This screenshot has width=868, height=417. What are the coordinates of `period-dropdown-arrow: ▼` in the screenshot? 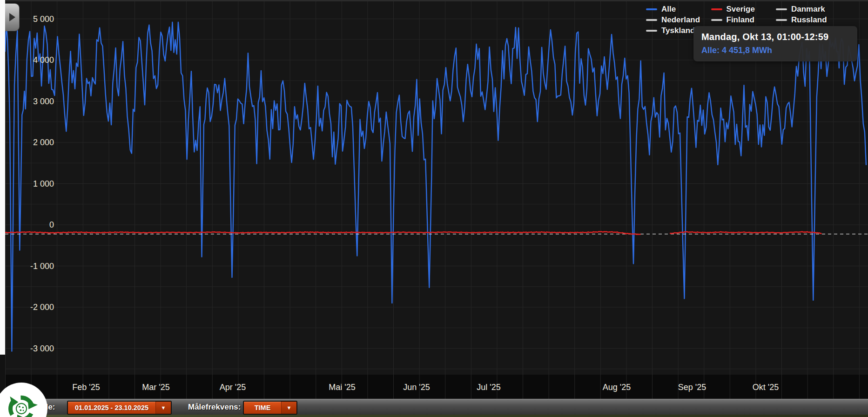 It's located at (163, 408).